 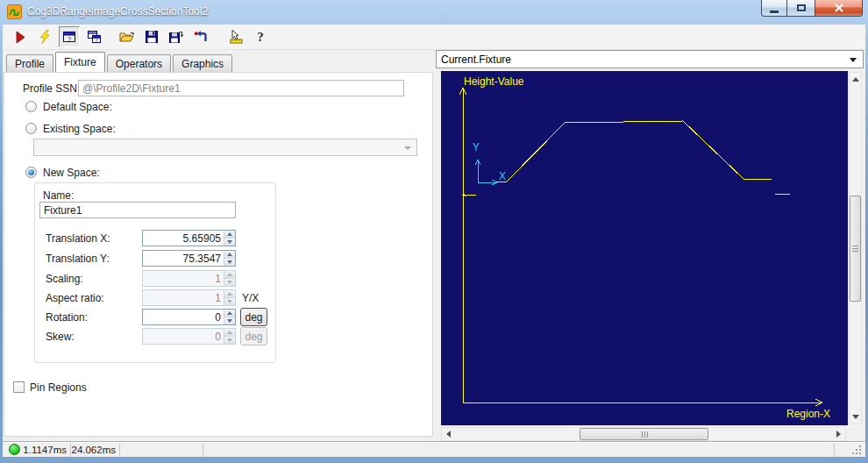 I want to click on default-space-label: Default Space:, so click(x=77, y=107).